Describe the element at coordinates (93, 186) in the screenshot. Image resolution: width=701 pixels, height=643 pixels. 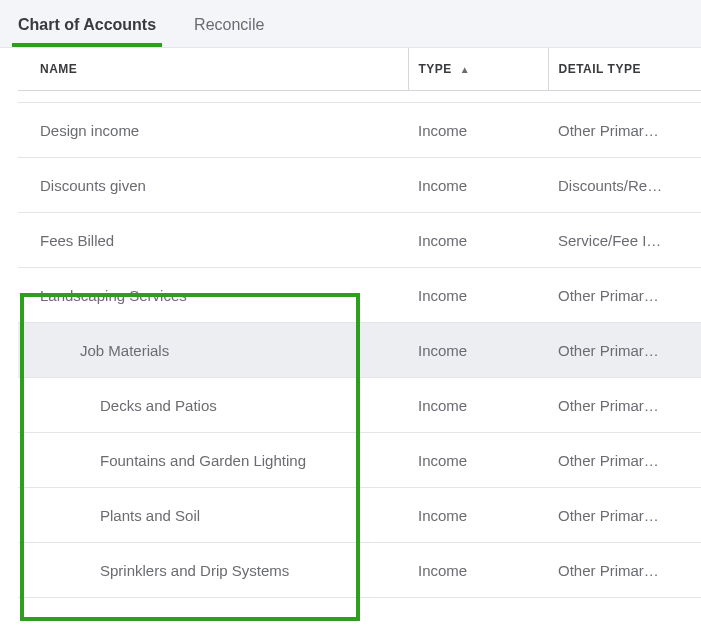
I see `account-name-text: Discounts given` at that location.